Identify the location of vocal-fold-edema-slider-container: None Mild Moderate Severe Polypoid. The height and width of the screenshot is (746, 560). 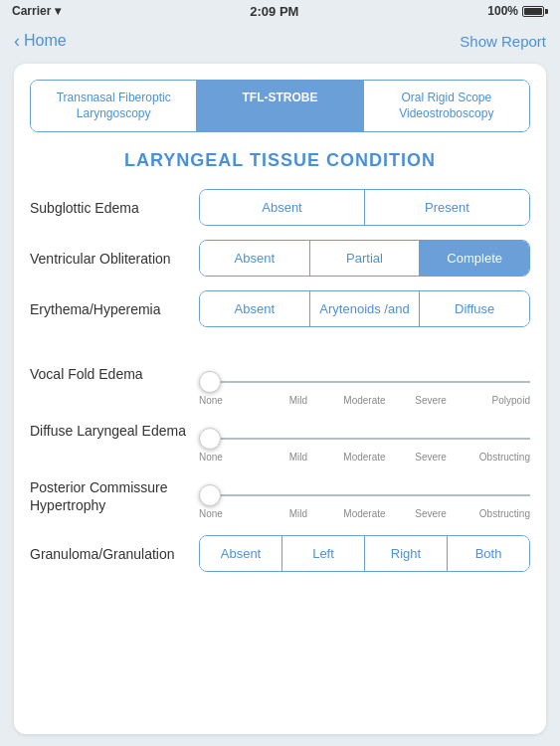
(364, 386).